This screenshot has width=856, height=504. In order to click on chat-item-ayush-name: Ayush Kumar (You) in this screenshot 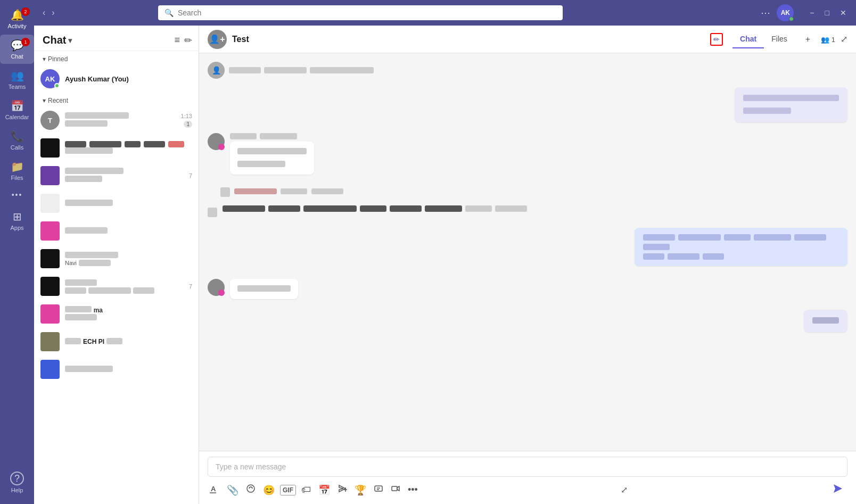, I will do `click(129, 79)`.